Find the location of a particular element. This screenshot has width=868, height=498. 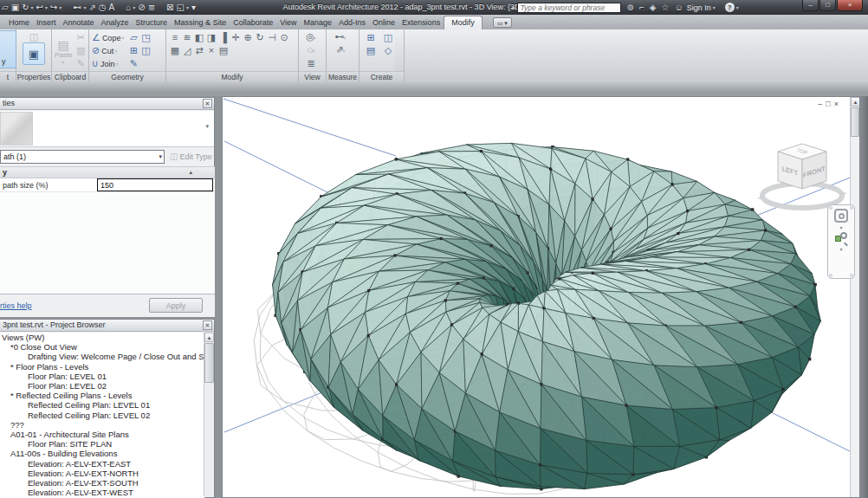

split-element-icon: ▐ is located at coordinates (223, 38).